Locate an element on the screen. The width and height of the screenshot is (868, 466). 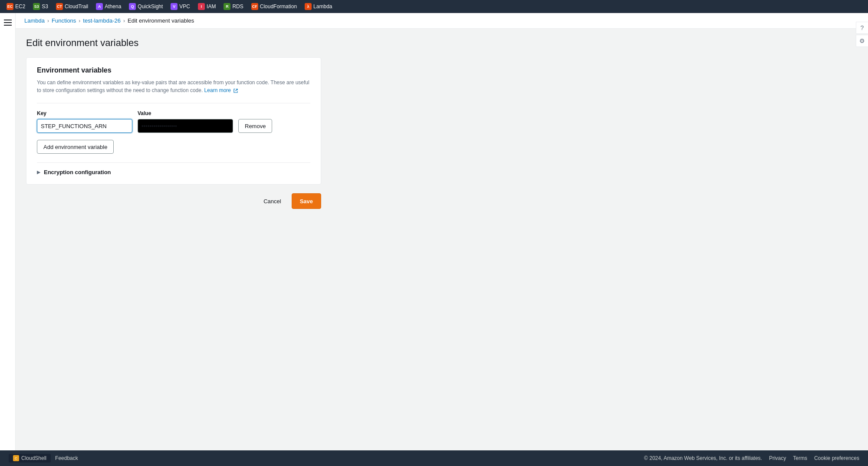
external-link-icon is located at coordinates (236, 91).